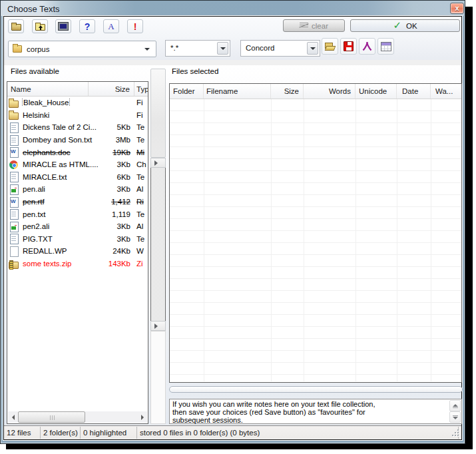  Describe the element at coordinates (34, 189) in the screenshot. I see `file-name: pen.ali` at that location.